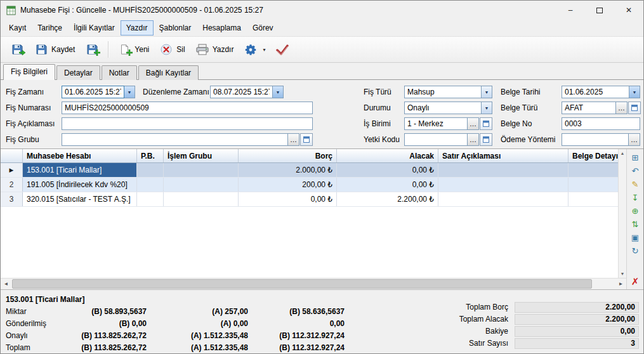 The height and width of the screenshot is (354, 644). Describe the element at coordinates (486, 140) in the screenshot. I see `yetki-kodu-detail-button` at that location.